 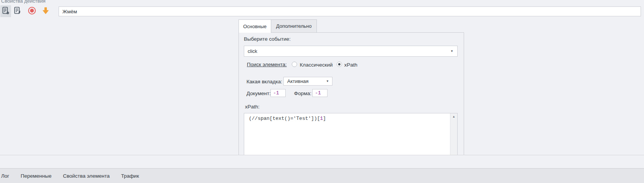 What do you see at coordinates (259, 94) in the screenshot?
I see `document-label: Документ:` at bounding box center [259, 94].